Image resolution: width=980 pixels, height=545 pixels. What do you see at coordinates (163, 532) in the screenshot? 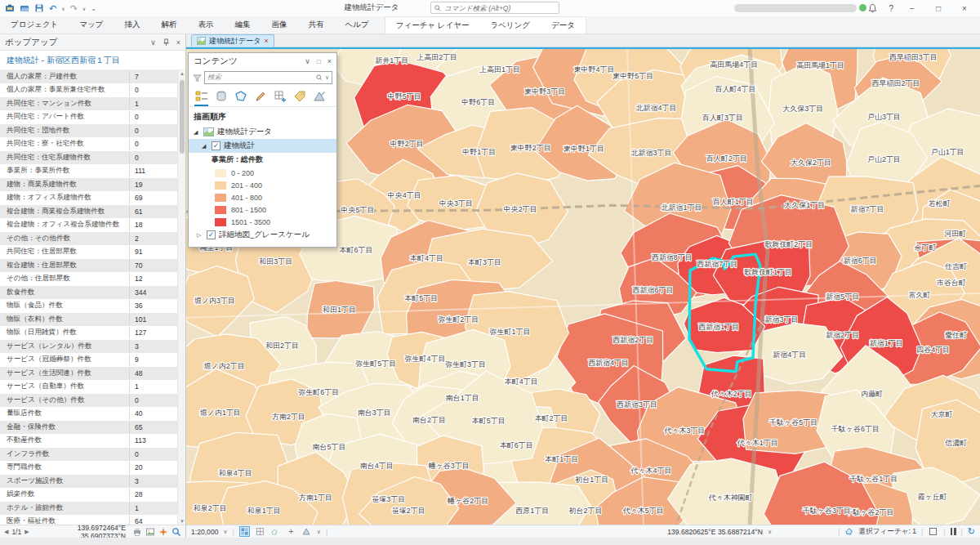
I see `zoom-to-feature-icon` at bounding box center [163, 532].